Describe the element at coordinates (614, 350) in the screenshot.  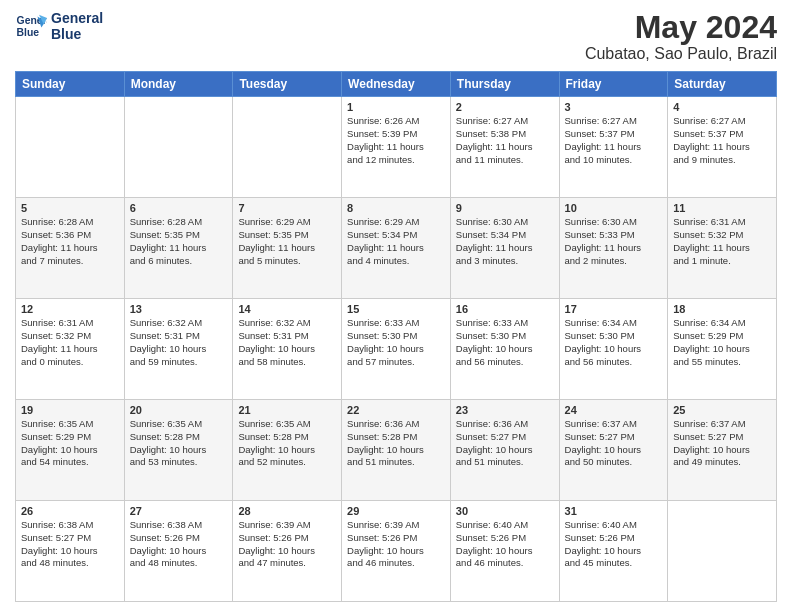
I see `calendar-cell: 17Sunrise: 6:34 AM Sunset: 5:30 PM Dayli…` at that location.